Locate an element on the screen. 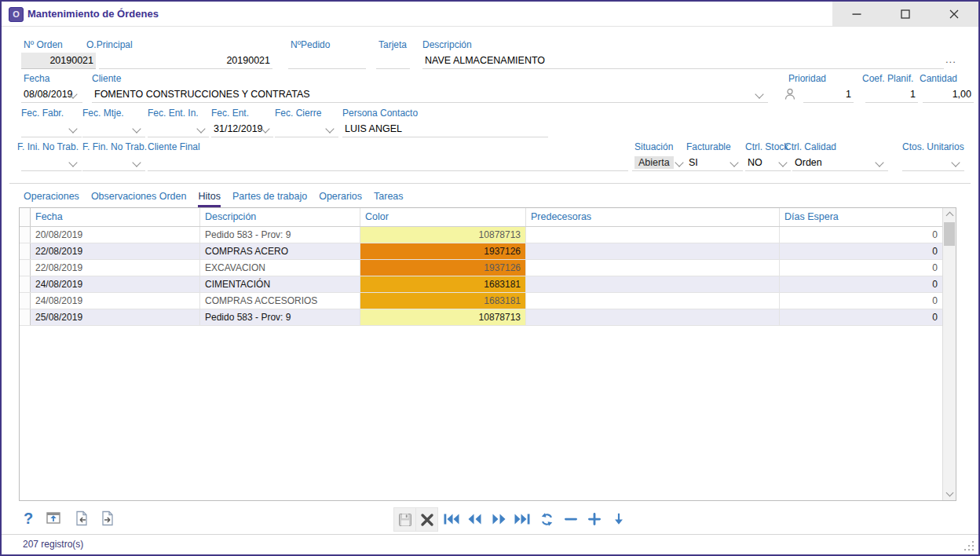 The height and width of the screenshot is (556, 980). col-header-color: Color is located at coordinates (443, 217).